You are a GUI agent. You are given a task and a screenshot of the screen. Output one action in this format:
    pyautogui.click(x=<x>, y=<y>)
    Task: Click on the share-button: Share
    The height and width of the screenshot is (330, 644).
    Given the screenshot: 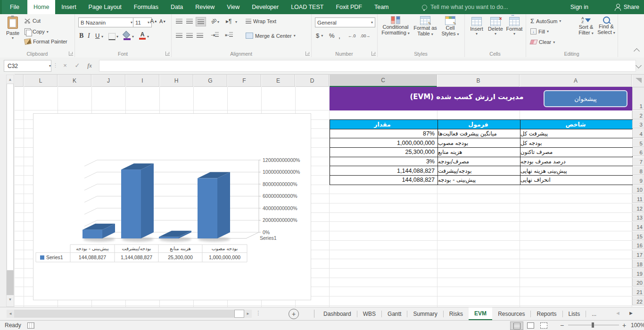 What is the action you would take?
    pyautogui.click(x=627, y=7)
    